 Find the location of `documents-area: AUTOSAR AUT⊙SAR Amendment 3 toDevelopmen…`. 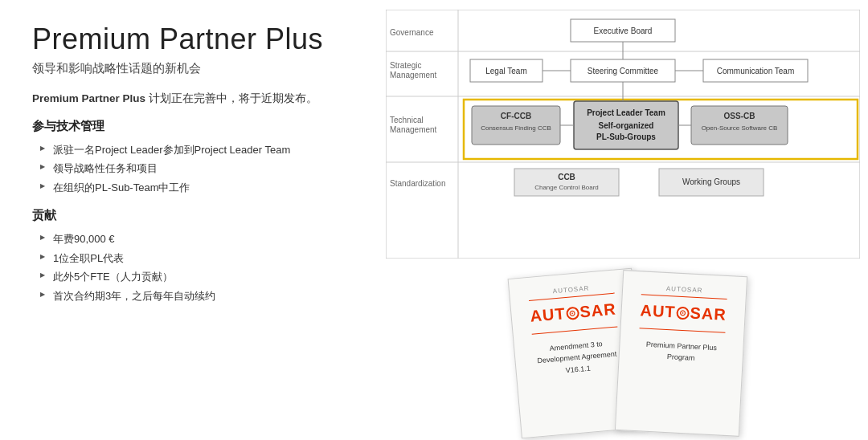

documents-area: AUTOSAR AUT⊙SAR Amendment 3 toDevelopmen… is located at coordinates (643, 347).